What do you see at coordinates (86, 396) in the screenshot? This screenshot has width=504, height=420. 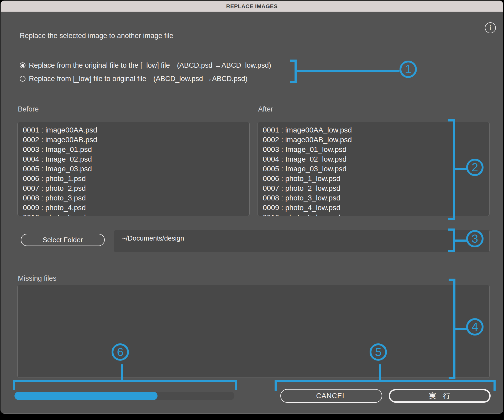 I see `progress-fill` at bounding box center [86, 396].